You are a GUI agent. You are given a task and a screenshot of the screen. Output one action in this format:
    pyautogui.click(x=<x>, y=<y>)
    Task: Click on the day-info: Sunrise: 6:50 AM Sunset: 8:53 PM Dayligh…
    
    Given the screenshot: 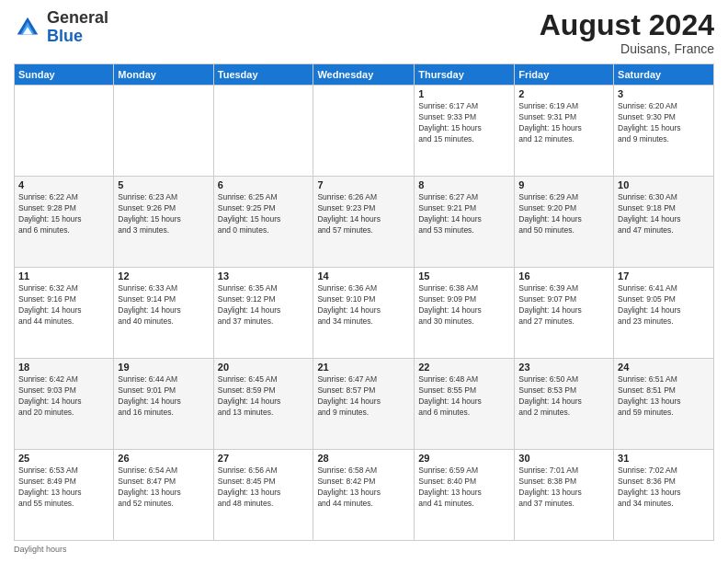 What is the action you would take?
    pyautogui.click(x=564, y=396)
    